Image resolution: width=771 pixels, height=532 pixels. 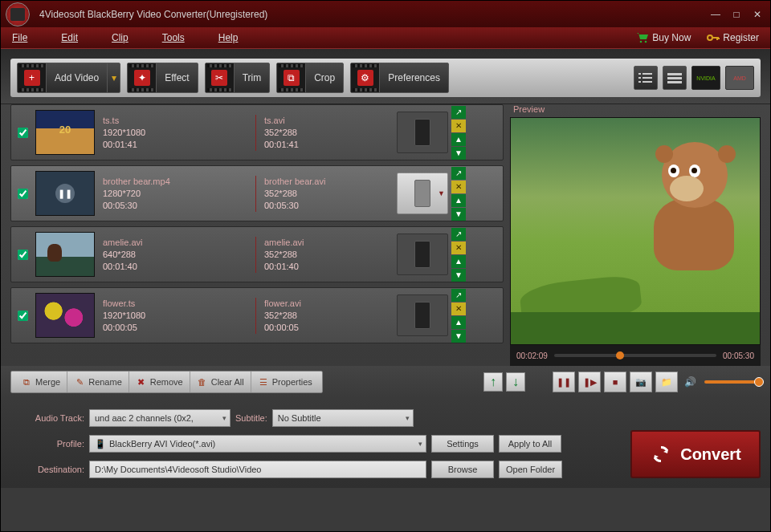 What do you see at coordinates (258, 444) in the screenshot?
I see `profile-select: 📱BlackBerry AVI Video(*.avi)` at bounding box center [258, 444].